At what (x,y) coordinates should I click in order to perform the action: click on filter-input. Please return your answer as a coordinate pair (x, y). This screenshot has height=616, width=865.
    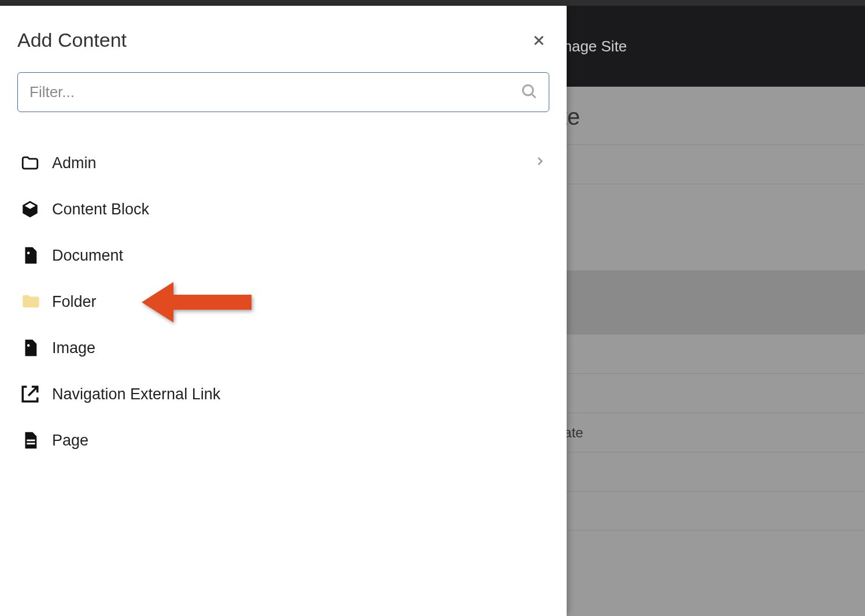
    Looking at the image, I should click on (283, 92).